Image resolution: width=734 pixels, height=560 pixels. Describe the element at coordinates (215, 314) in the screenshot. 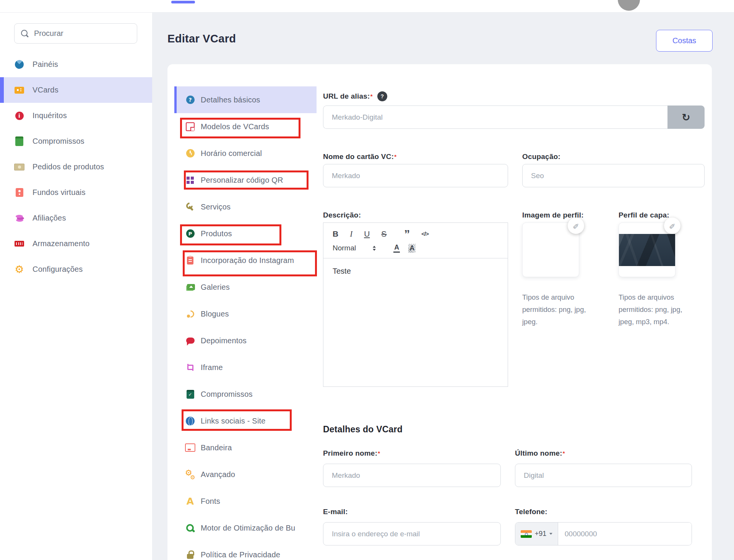

I see `tab-label: Blogues` at that location.